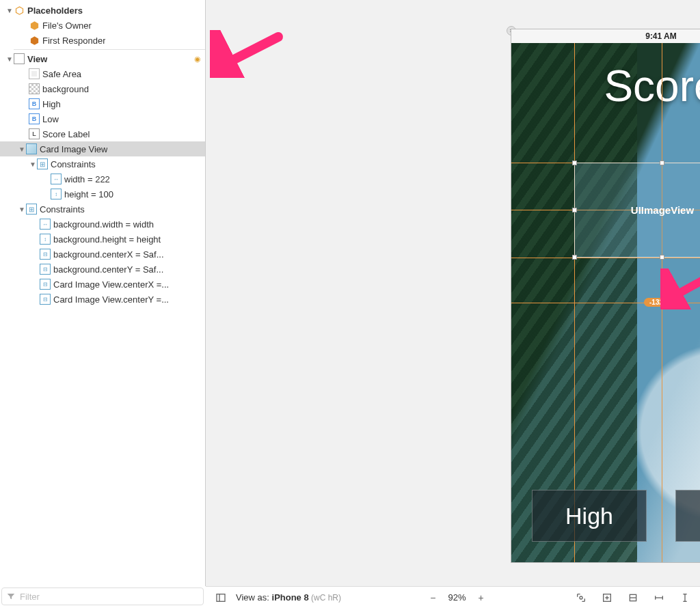 This screenshot has height=608, width=700. I want to click on high-button-item: B High, so click(103, 104).